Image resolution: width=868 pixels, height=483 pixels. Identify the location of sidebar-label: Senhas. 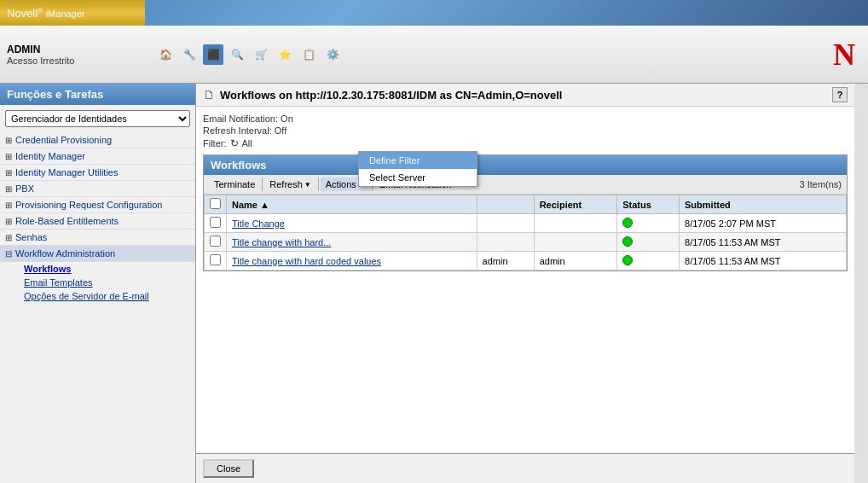
(31, 237).